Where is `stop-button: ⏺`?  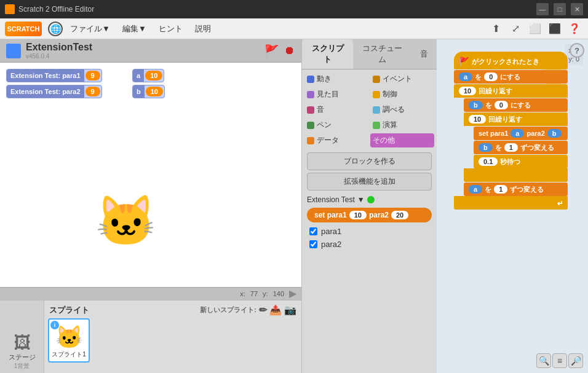
stop-button: ⏺ is located at coordinates (290, 50).